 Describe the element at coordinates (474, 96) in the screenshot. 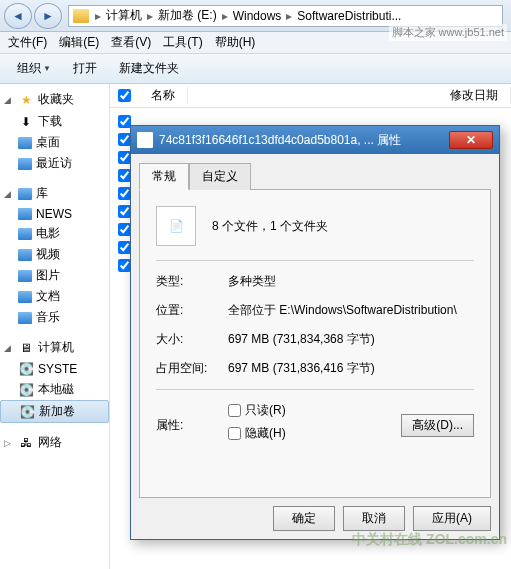

I see `column-modified: 修改日期` at that location.